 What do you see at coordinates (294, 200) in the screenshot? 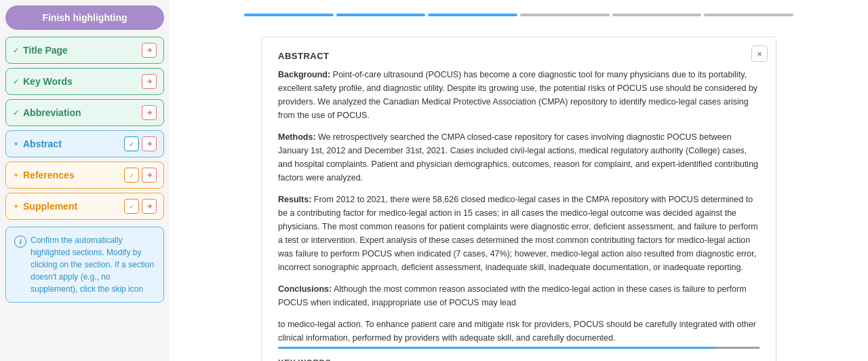
I see `results-label: Results:` at bounding box center [294, 200].